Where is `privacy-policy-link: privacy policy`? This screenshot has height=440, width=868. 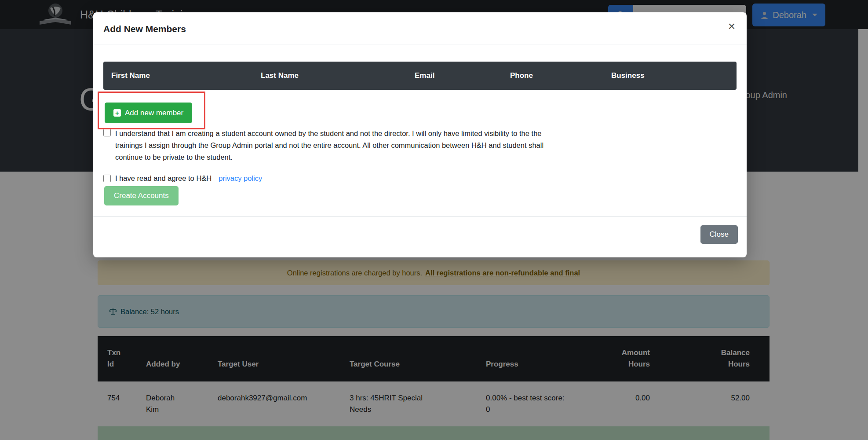 privacy-policy-link: privacy policy is located at coordinates (240, 179).